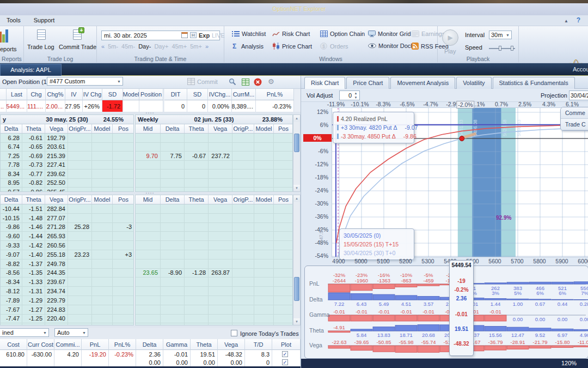  I want to click on export-table-icon, so click(246, 83).